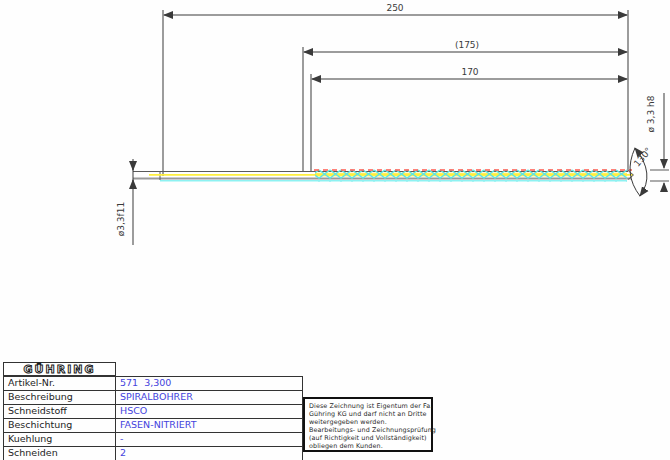 This screenshot has height=460, width=670. Describe the element at coordinates (60, 426) in the screenshot. I see `row-label: Beschichtung` at that location.